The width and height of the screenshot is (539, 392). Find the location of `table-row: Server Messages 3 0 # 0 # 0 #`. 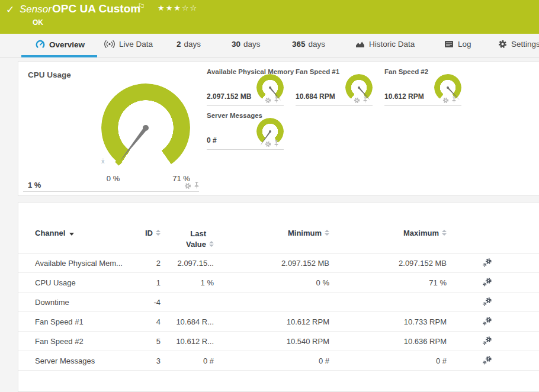

table-row: Server Messages 3 0 # 0 # 0 # is located at coordinates (278, 361).